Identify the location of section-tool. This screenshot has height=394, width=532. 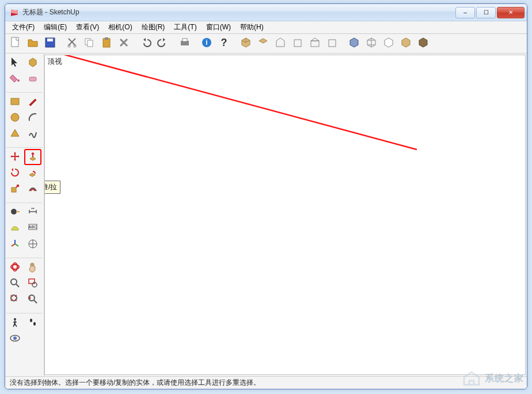
(33, 339).